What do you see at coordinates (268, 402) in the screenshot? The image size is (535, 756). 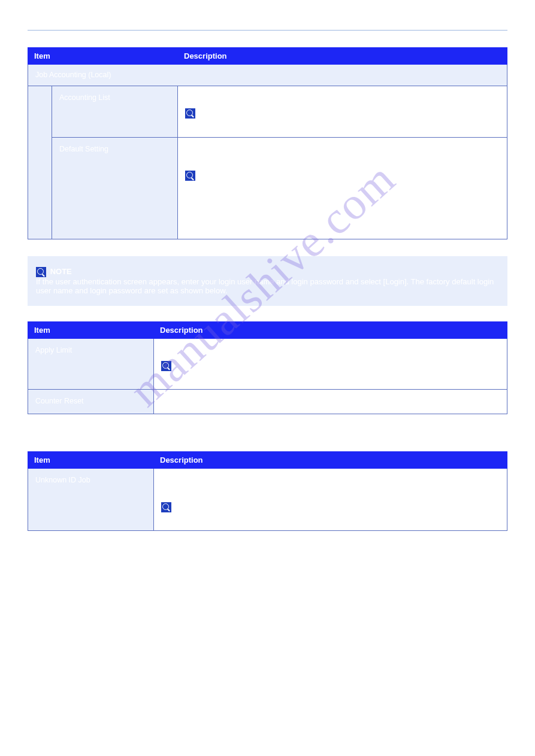 I see `table-row: Counter Reset Start the counter reset fo…` at bounding box center [268, 402].